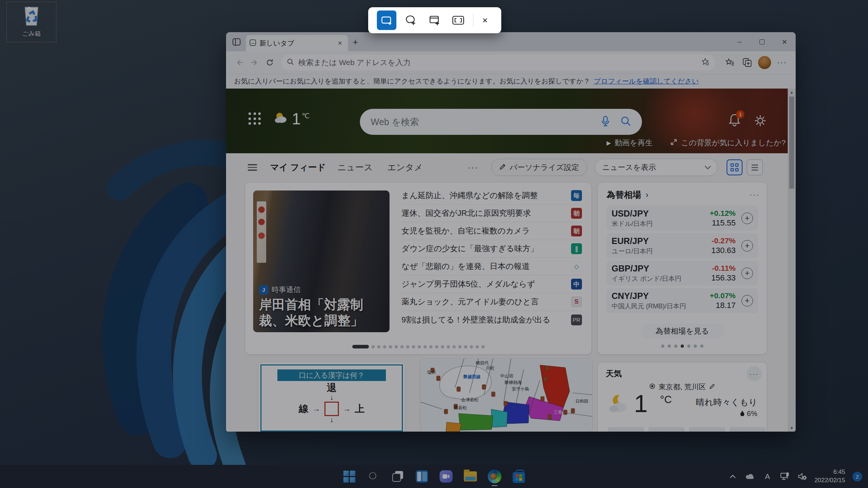  What do you see at coordinates (492, 231) in the screenshot?
I see `headline-item: 女児を監視か、自宅に複数のカメラ 朝` at bounding box center [492, 231].